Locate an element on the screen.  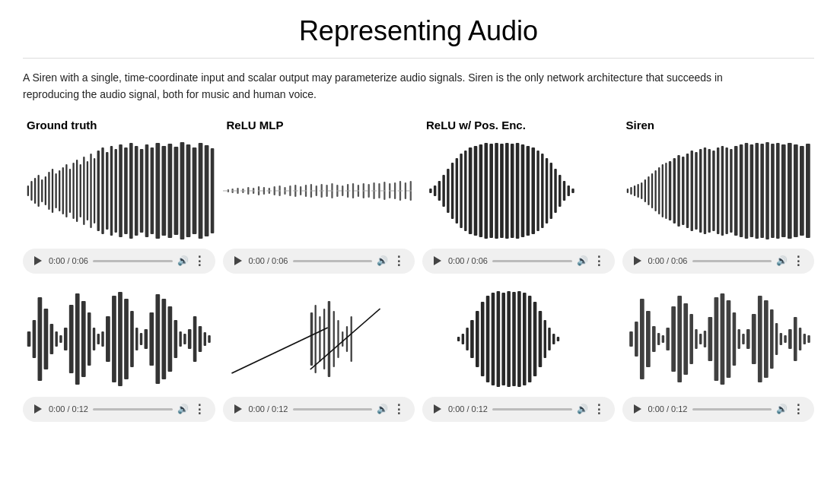
progress-bar-r1-c2 is located at coordinates (333, 262).